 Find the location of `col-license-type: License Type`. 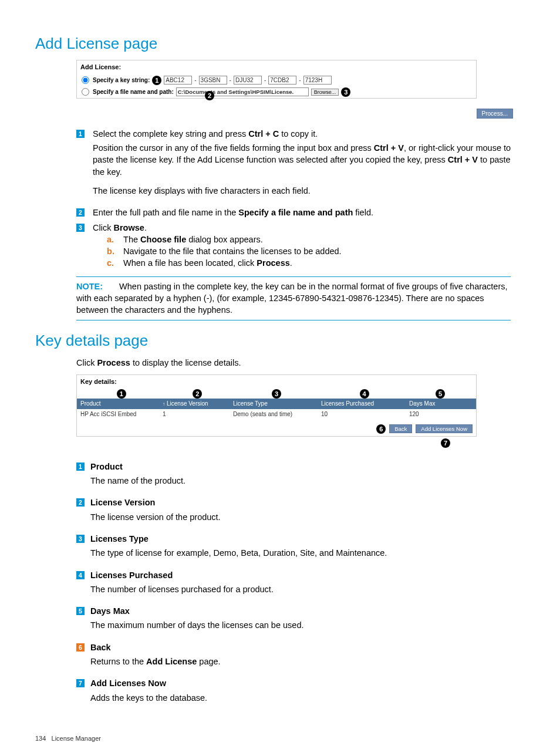

col-license-type: License Type is located at coordinates (274, 404).